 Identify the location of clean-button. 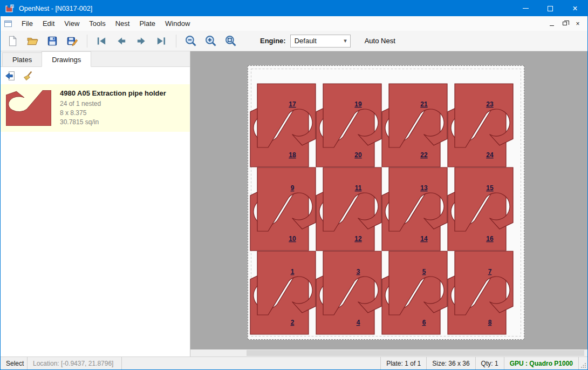
(28, 76).